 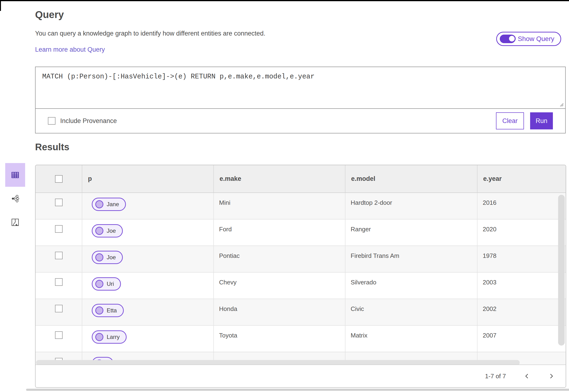 I want to click on show-query-toggle: Show Query, so click(x=529, y=39).